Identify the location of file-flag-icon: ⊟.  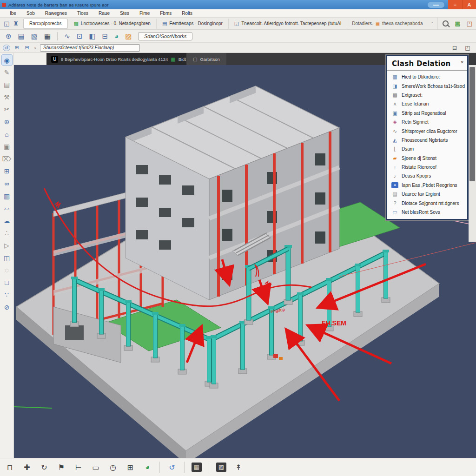
(105, 36).